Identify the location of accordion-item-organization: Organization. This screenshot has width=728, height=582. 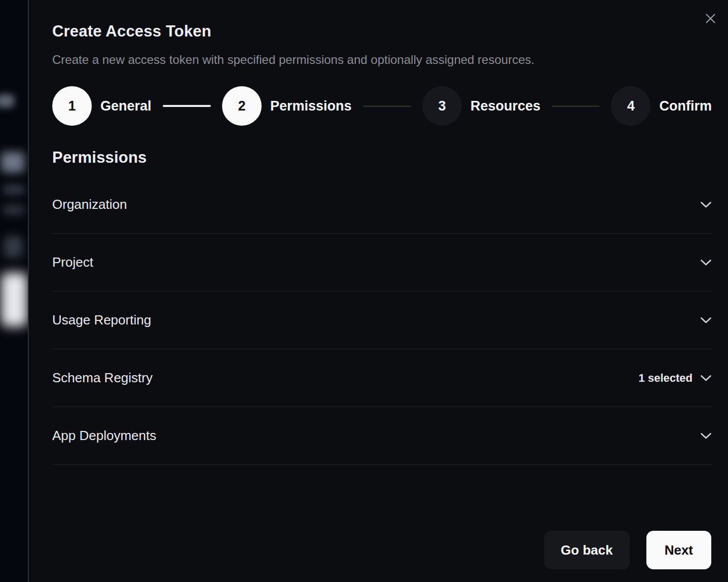
(382, 205).